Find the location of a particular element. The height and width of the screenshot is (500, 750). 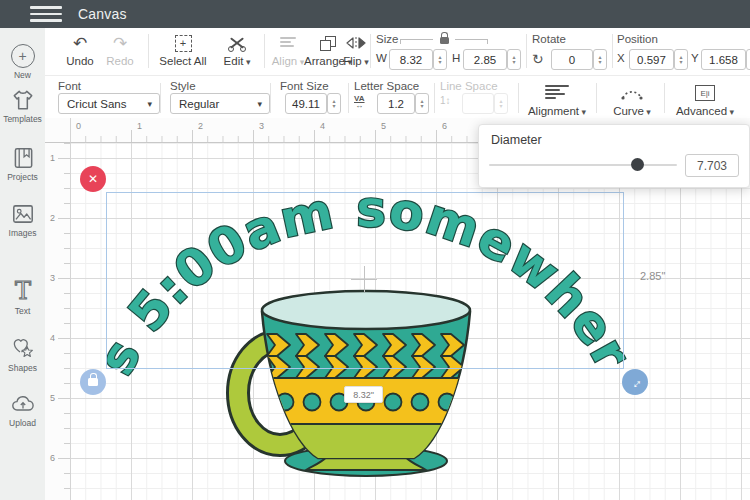

sidebar-item-text: T Text is located at coordinates (22, 297).